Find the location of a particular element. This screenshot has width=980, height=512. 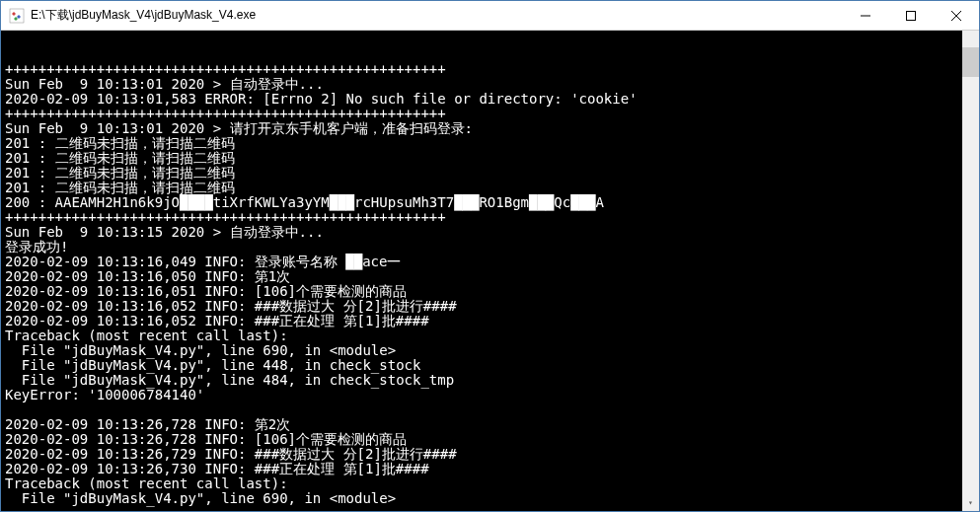

scroll-thumb is located at coordinates (971, 62).